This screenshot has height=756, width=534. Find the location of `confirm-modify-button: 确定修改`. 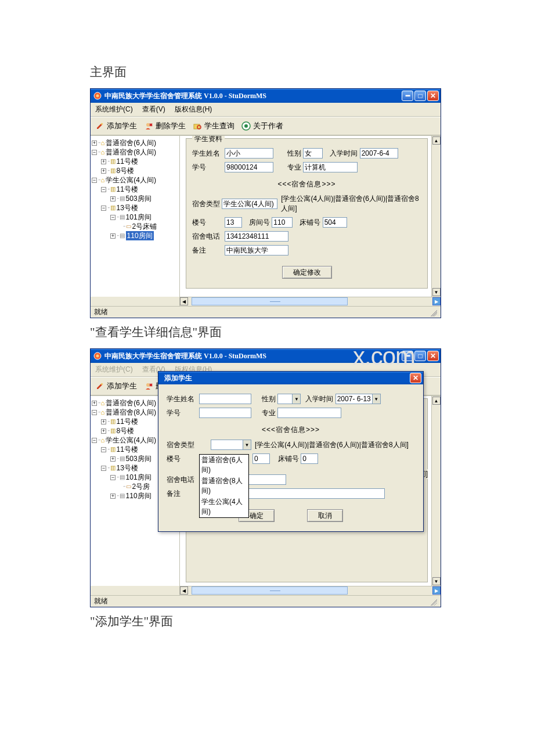

confirm-modify-button: 确定修改 is located at coordinates (307, 272).